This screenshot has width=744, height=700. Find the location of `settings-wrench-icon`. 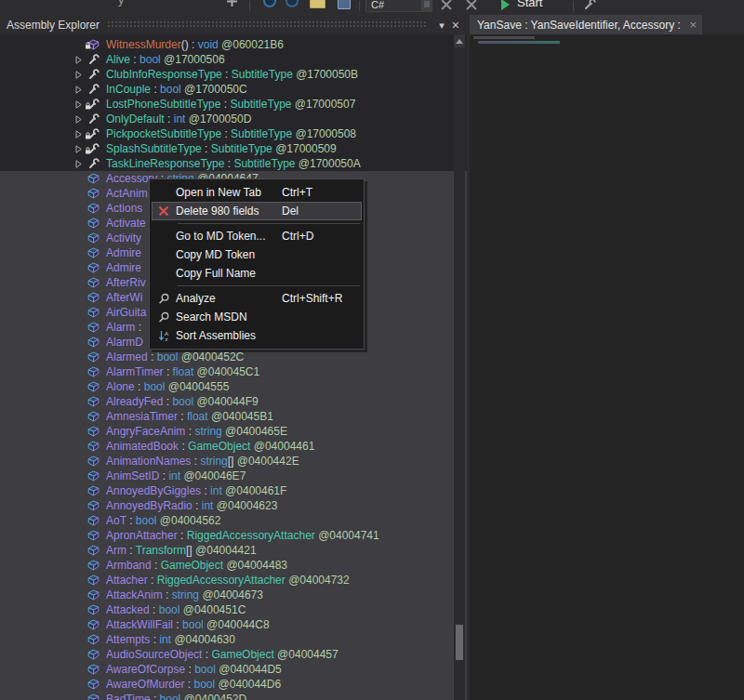

settings-wrench-icon is located at coordinates (590, 6).